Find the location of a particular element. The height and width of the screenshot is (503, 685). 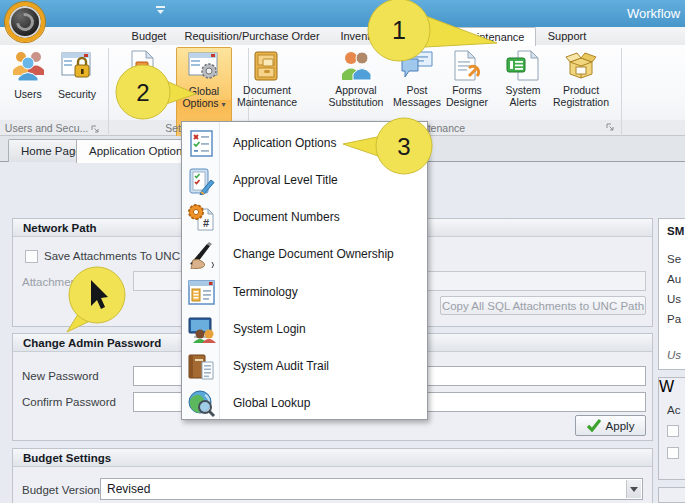

group-label-users-security: Users and Secu... is located at coordinates (52, 128).